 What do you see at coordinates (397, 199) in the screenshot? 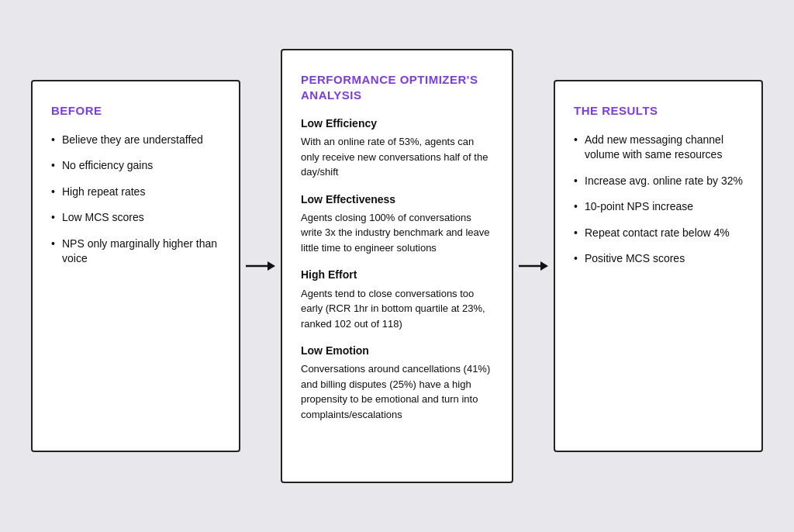
I see `analysis-section-1-title: Low Effectiveness` at bounding box center [397, 199].